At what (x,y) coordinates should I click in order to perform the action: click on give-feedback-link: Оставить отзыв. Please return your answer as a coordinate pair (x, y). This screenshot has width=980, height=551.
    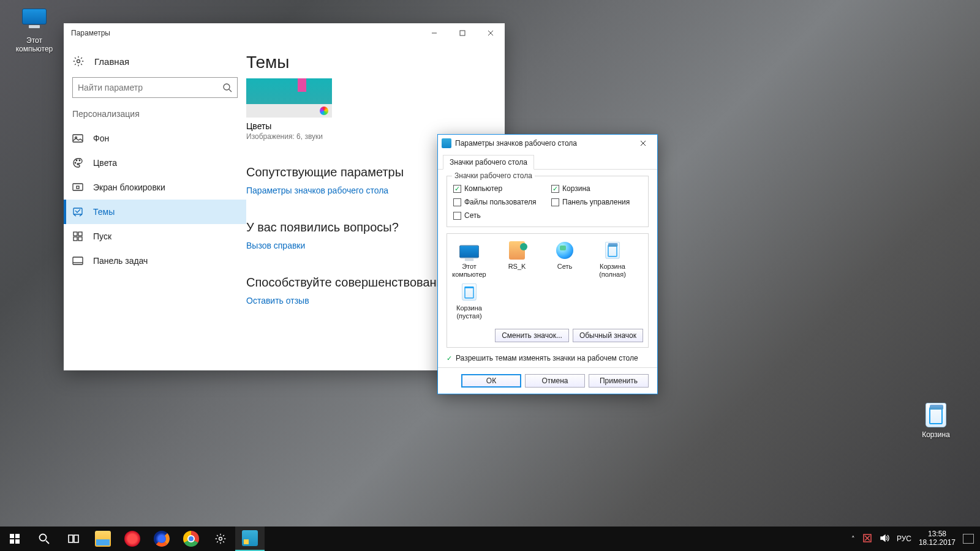
    Looking at the image, I should click on (278, 301).